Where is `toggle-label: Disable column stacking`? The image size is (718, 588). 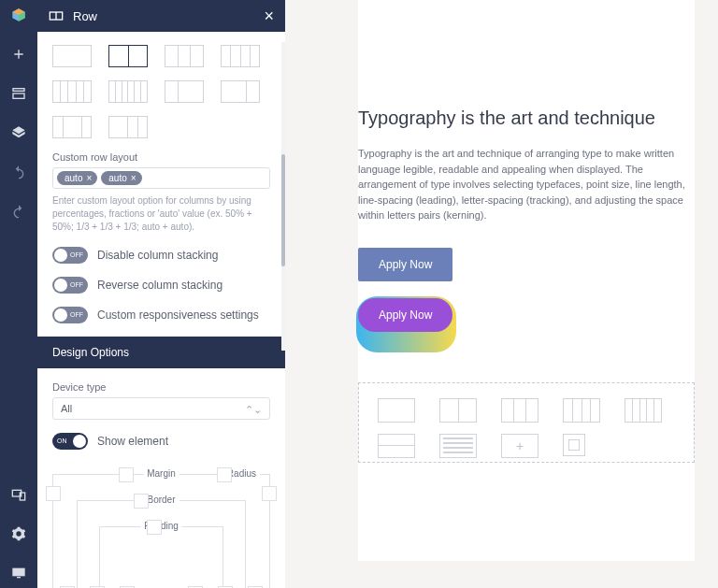 toggle-label: Disable column stacking is located at coordinates (157, 255).